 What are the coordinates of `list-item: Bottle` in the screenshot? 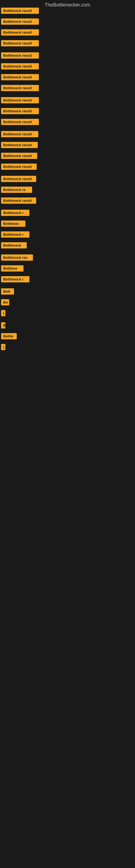 It's located at (9, 336).